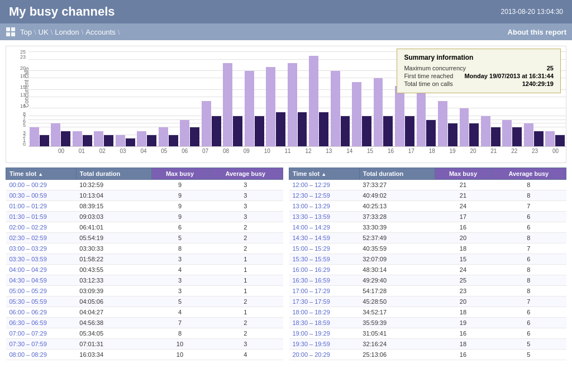 This screenshot has height=392, width=572. What do you see at coordinates (26, 32) in the screenshot?
I see `breadcrumb-top: Top` at bounding box center [26, 32].